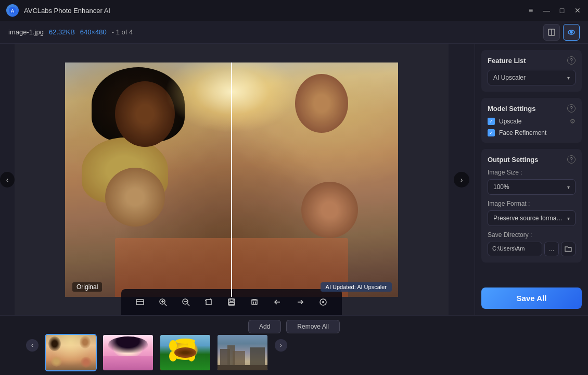 This screenshot has width=588, height=375. What do you see at coordinates (568, 219) in the screenshot?
I see `image-format-arrow: ▾` at bounding box center [568, 219].